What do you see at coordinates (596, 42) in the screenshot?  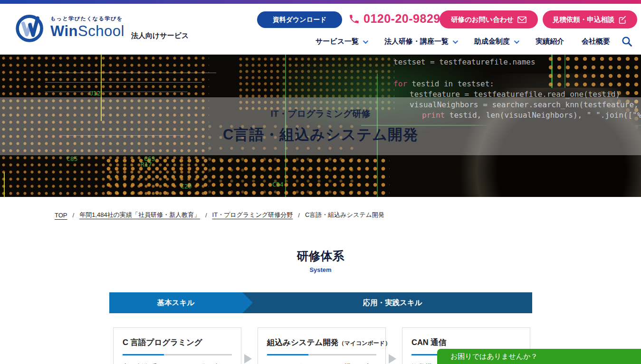 I see `nav-item-label: 会社概要` at bounding box center [596, 42].